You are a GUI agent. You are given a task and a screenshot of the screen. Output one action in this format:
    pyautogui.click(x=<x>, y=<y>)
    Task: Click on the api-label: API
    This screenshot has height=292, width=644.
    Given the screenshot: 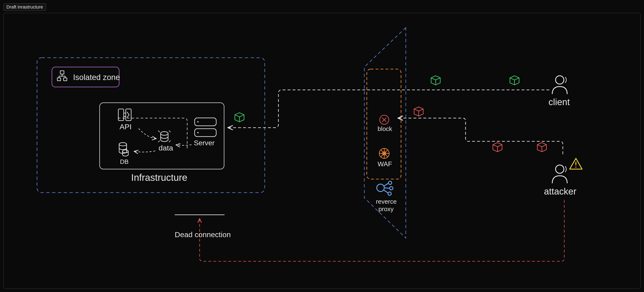 What is the action you would take?
    pyautogui.click(x=126, y=127)
    